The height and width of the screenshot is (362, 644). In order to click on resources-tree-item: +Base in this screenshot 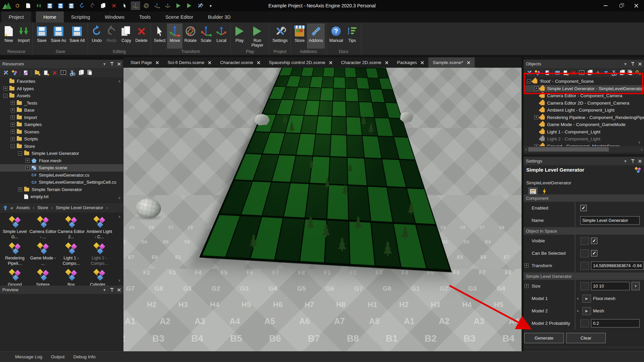, I will do `click(62, 110)`.